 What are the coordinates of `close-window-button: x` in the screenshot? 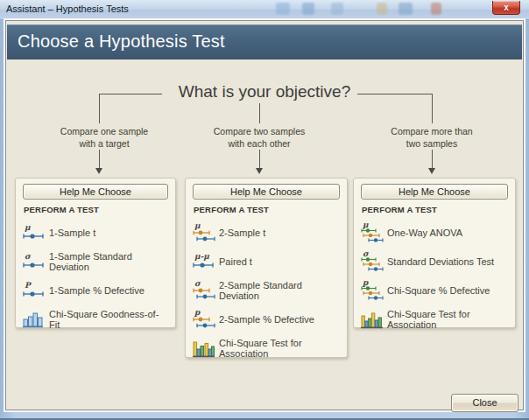 It's located at (506, 8).